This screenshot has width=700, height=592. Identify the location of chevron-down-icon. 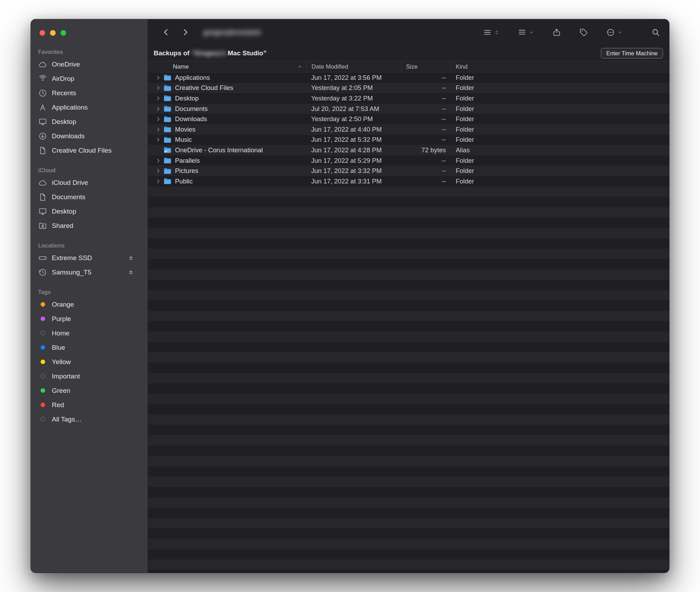
(620, 32).